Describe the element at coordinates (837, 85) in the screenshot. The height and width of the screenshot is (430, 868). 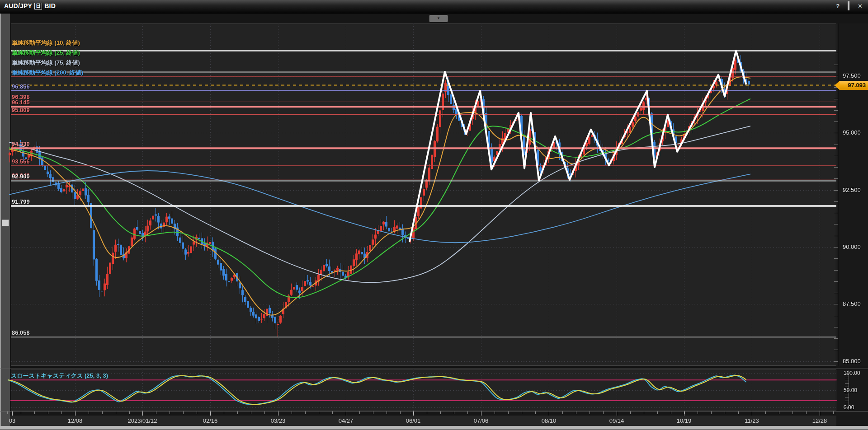
I see `price-badge-arrow-icon` at that location.